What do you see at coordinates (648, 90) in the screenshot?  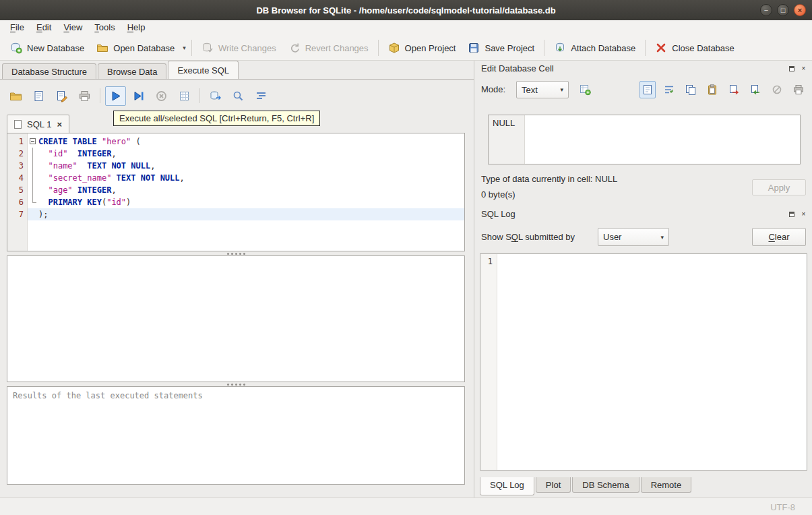 I see `text-mode-button` at bounding box center [648, 90].